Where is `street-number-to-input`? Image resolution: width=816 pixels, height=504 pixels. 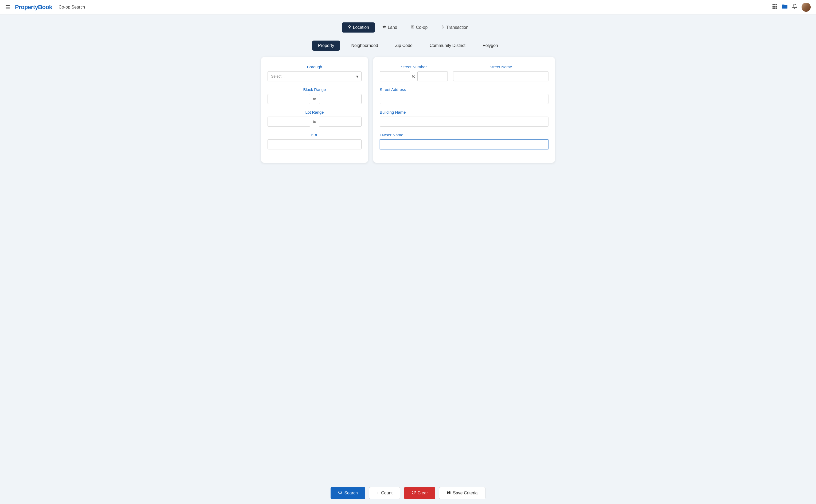 street-number-to-input is located at coordinates (432, 76).